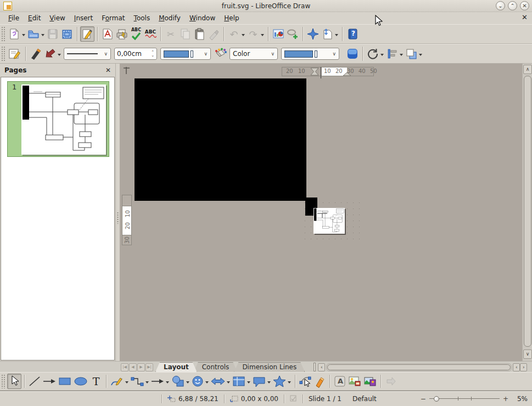 The height and width of the screenshot is (406, 532). What do you see at coordinates (528, 354) in the screenshot?
I see `scroll-down-icon: ∨` at bounding box center [528, 354].